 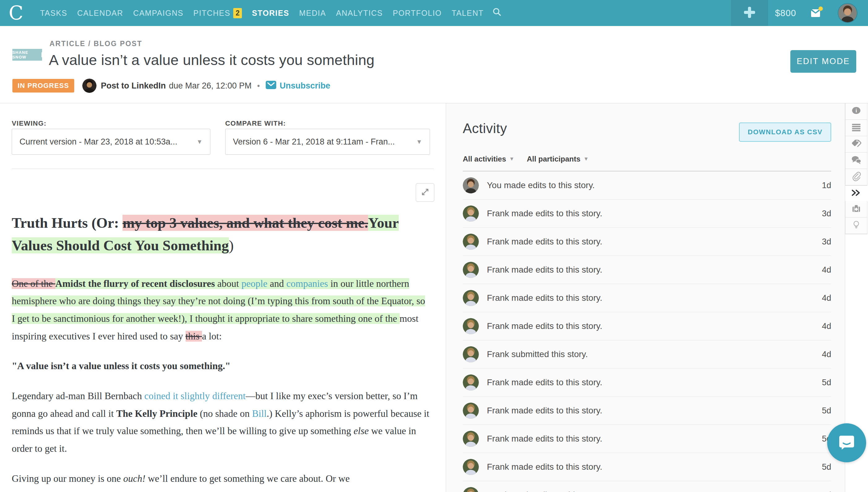 What do you see at coordinates (857, 128) in the screenshot?
I see `list-icon` at bounding box center [857, 128].